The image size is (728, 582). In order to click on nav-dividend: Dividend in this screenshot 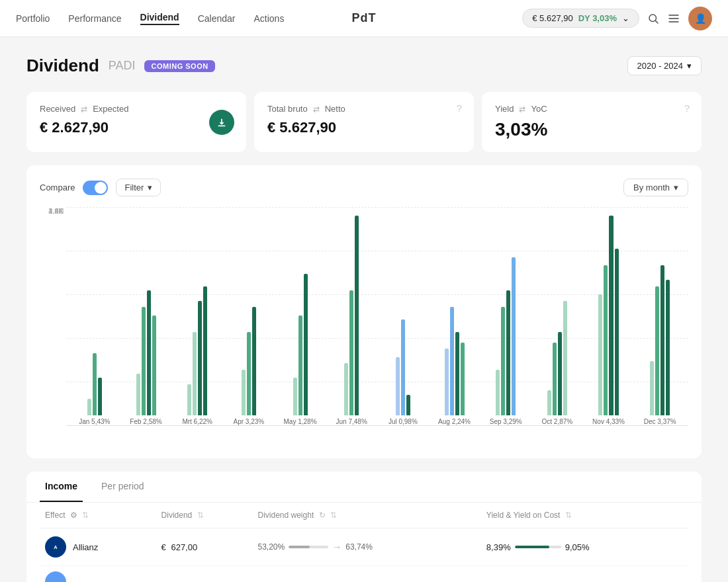, I will do `click(160, 19)`.